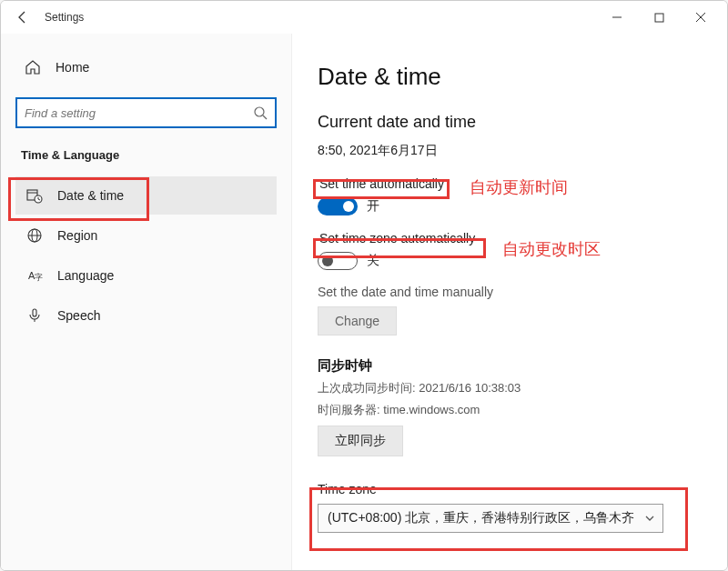 This screenshot has height=571, width=728. Describe the element at coordinates (146, 316) in the screenshot. I see `sidebar-item-speech: Speech` at that location.